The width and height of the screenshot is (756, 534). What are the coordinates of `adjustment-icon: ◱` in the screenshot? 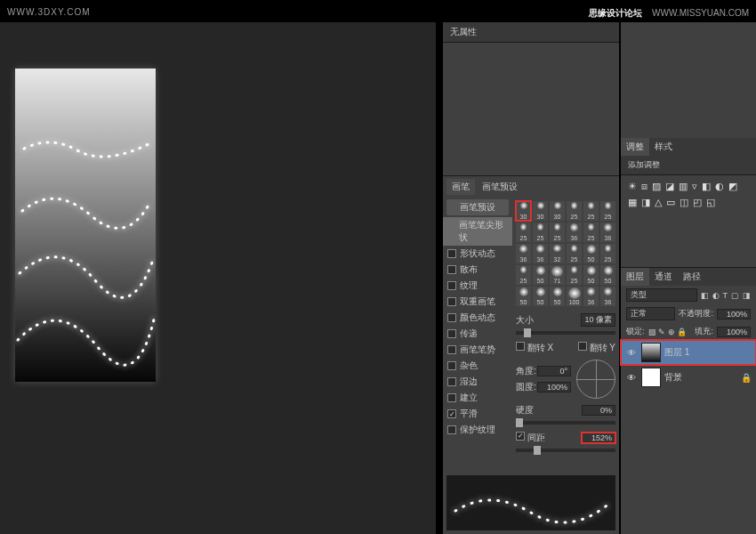 It's located at (711, 203).